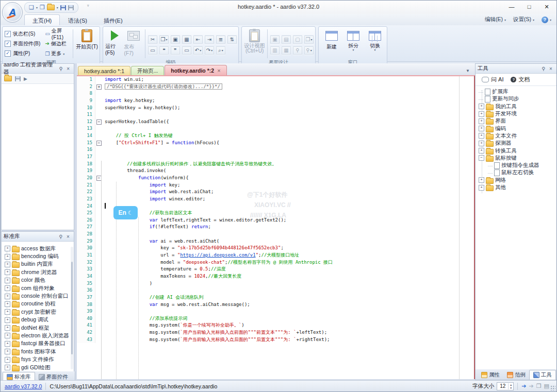 The width and height of the screenshot is (557, 392). Describe the element at coordinates (275, 101) in the screenshot. I see `code-line: 9import key.hotkey;` at that location.